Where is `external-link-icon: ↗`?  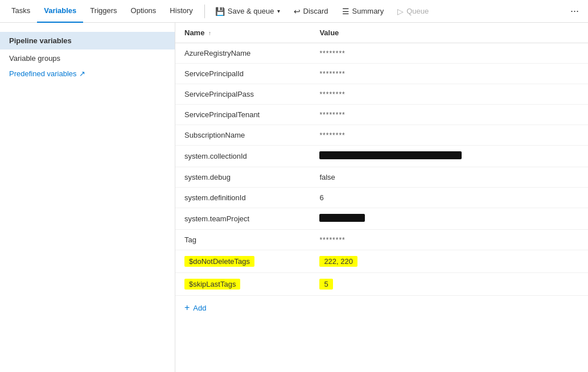 external-link-icon: ↗ is located at coordinates (82, 74).